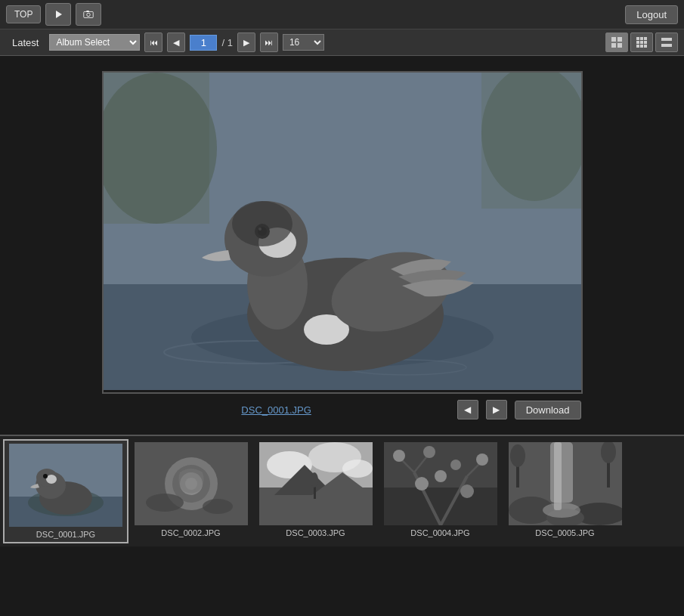 The width and height of the screenshot is (684, 616). I want to click on top-button: TOP, so click(23, 14).